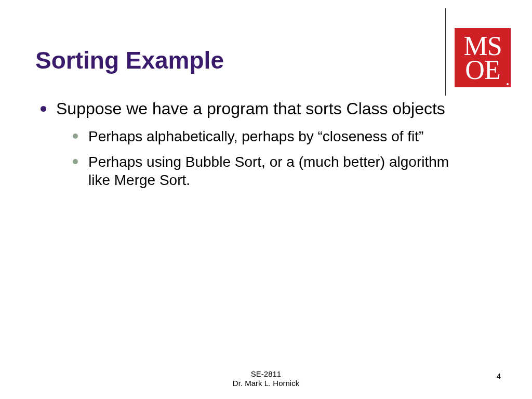  Describe the element at coordinates (446, 52) in the screenshot. I see `vertical-divider` at that location.